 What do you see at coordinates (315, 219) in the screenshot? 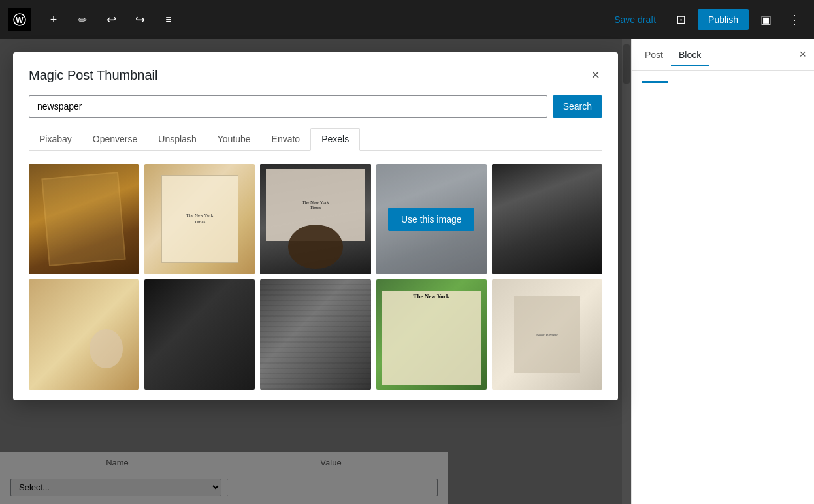
I see `image-card-3: The New YorkTimes Use this image` at bounding box center [315, 219].